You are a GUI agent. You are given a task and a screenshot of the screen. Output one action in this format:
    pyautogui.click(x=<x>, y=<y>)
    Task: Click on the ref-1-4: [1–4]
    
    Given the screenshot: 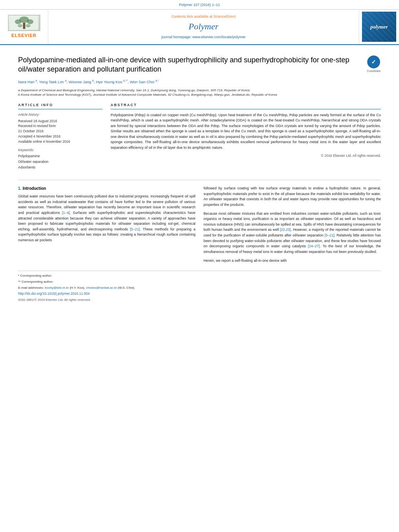 What is the action you would take?
    pyautogui.click(x=66, y=213)
    